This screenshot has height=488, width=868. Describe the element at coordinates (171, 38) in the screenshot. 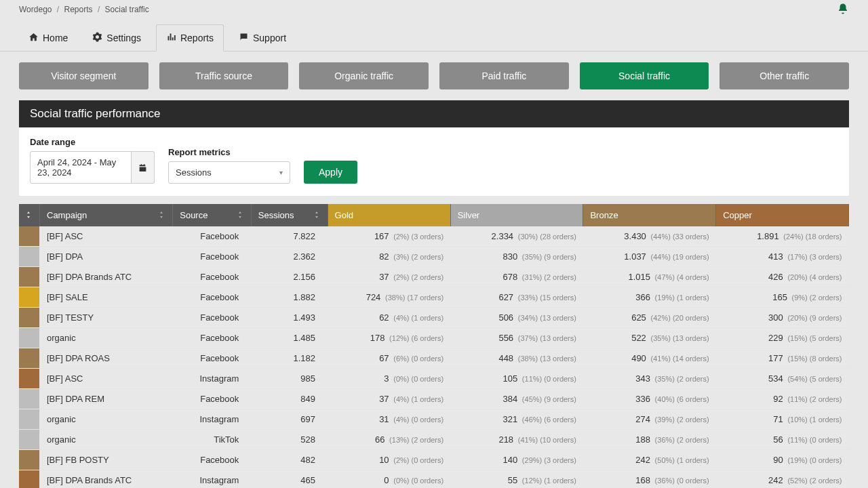

I see `chart-icon` at that location.